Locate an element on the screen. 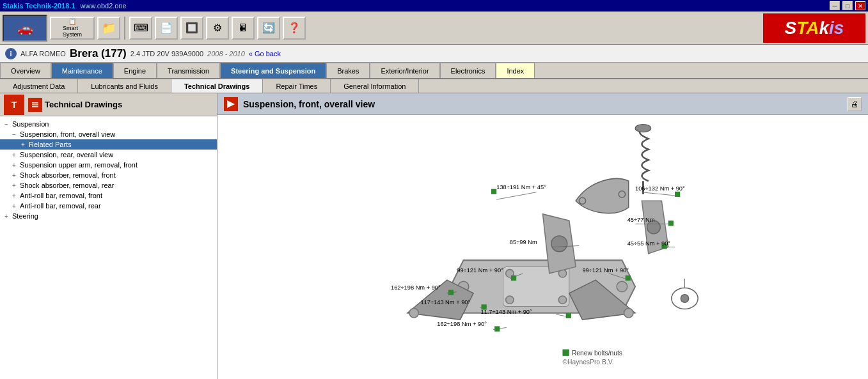  sub-tabs: Adjustment Data Lubricants and Fluids Te… is located at coordinates (434, 86).